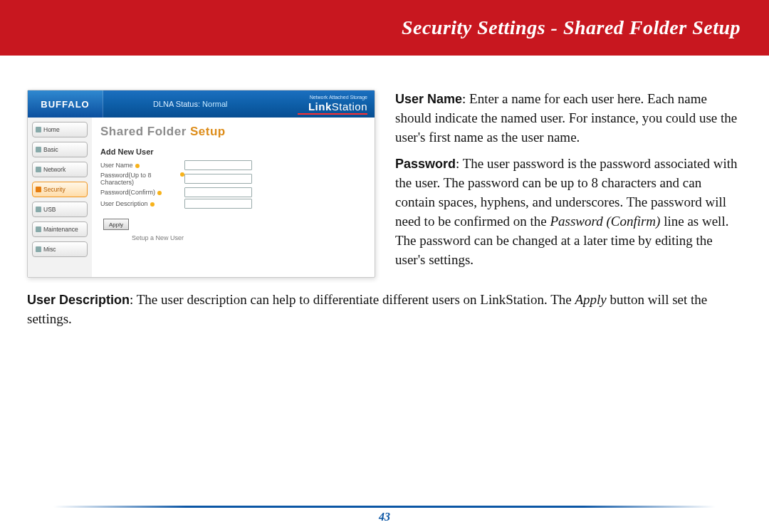 The height and width of the screenshot is (532, 769). I want to click on sidebar-item-label: Maintenance, so click(61, 229).